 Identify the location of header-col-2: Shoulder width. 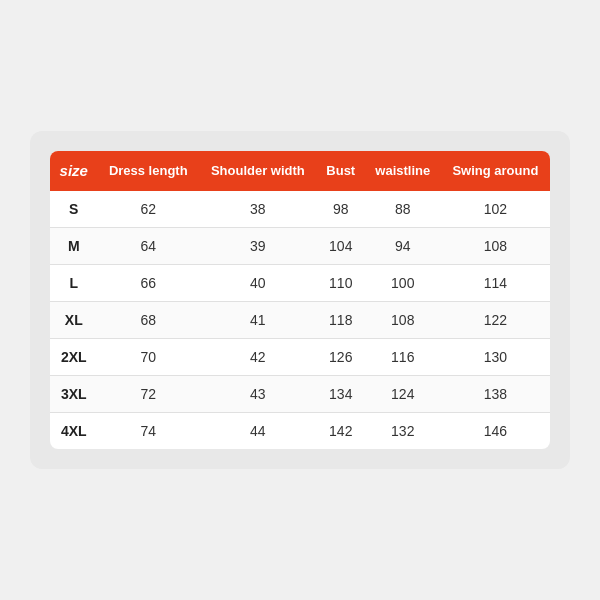
(258, 171).